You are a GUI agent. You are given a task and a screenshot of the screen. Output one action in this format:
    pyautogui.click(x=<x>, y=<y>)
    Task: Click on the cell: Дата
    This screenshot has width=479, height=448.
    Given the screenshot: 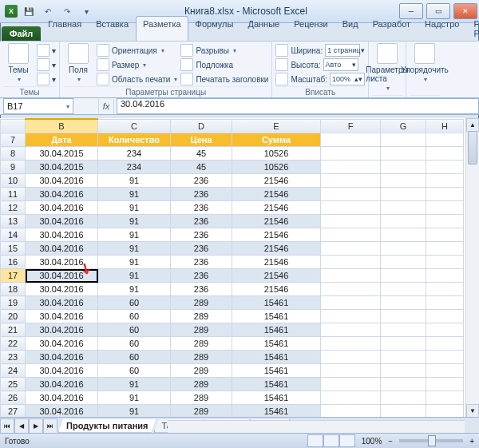 What is the action you would take?
    pyautogui.click(x=62, y=141)
    